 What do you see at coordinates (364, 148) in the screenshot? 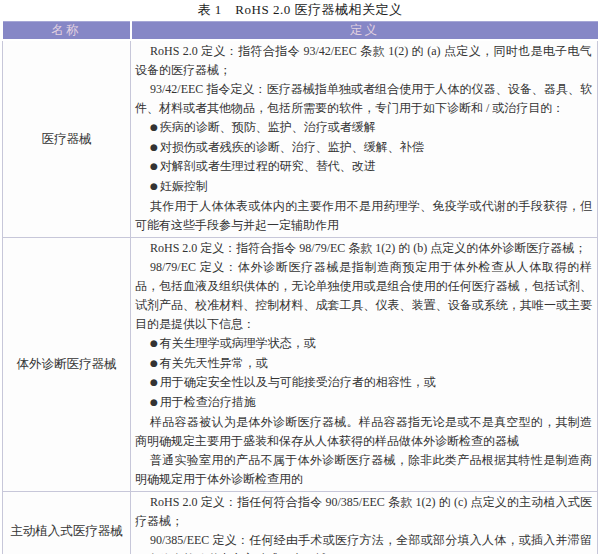
I see `definition-bullet-item: ●对损伤或者残疾的诊断、治疗、监护、缓解、补偿` at bounding box center [364, 148].